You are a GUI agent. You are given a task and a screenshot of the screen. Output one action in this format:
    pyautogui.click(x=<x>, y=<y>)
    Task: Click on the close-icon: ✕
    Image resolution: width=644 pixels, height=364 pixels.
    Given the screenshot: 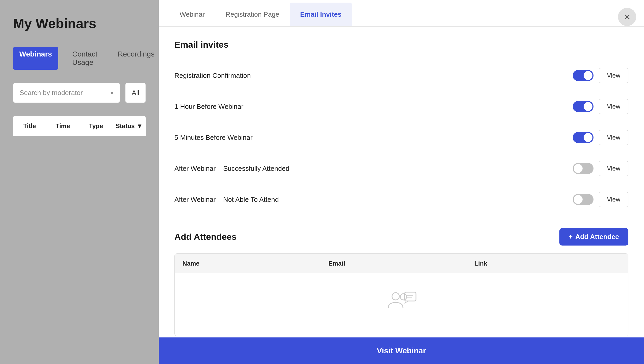 What is the action you would take?
    pyautogui.click(x=627, y=17)
    